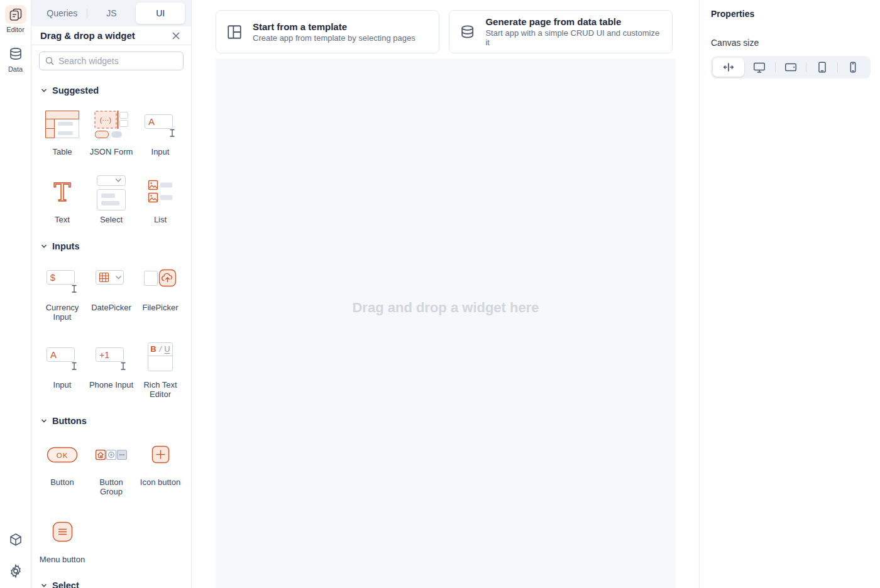 This screenshot has height=588, width=880. I want to click on section-inputs: Inputs $ Currency Input, so click(111, 321).